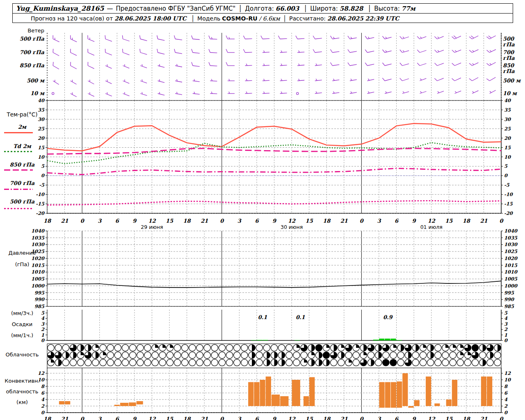 The width and height of the screenshot is (525, 420). I want to click on axis-label: 4, so click(43, 318).